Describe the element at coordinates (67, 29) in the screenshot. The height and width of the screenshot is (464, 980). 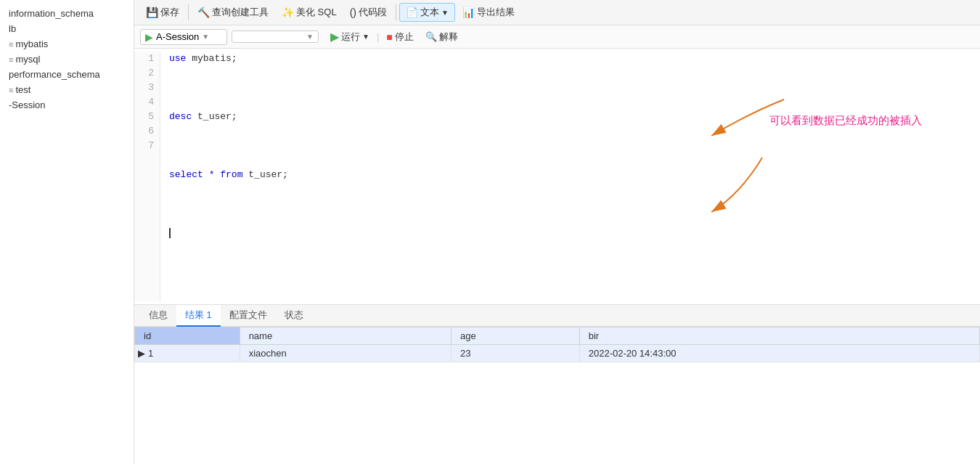
I see `sidebar-item-lb: lb` at that location.